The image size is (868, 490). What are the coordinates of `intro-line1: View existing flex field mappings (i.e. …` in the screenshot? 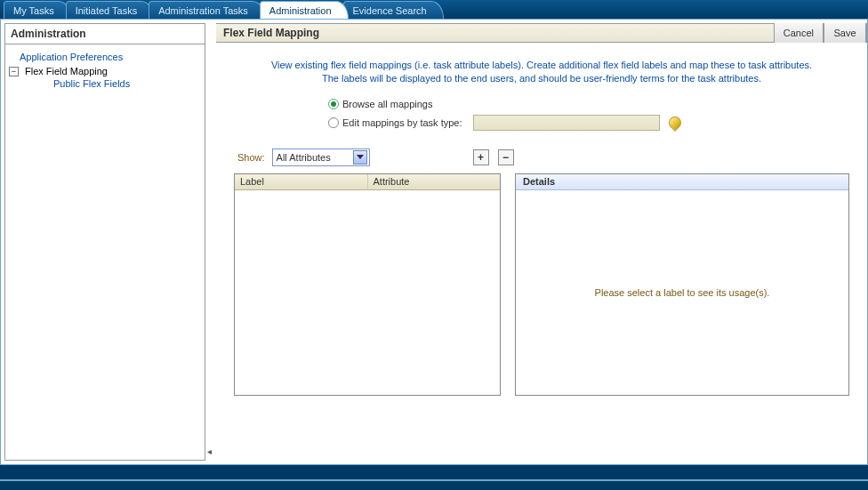 It's located at (542, 65).